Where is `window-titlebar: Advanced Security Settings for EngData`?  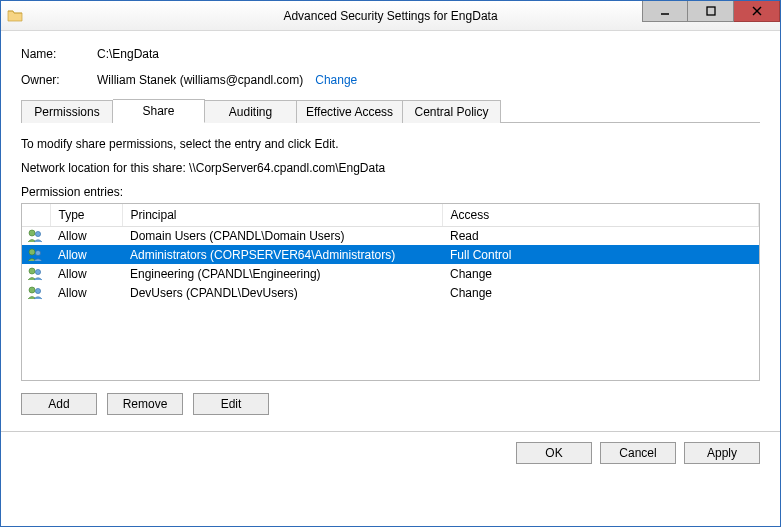
window-titlebar: Advanced Security Settings for EngData is located at coordinates (390, 16).